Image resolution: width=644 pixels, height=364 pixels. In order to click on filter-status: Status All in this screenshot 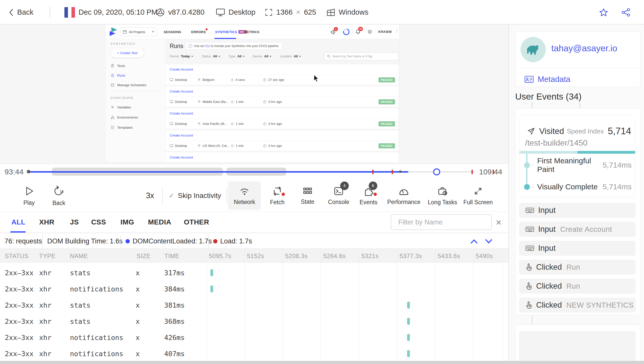, I will do `click(211, 56)`.